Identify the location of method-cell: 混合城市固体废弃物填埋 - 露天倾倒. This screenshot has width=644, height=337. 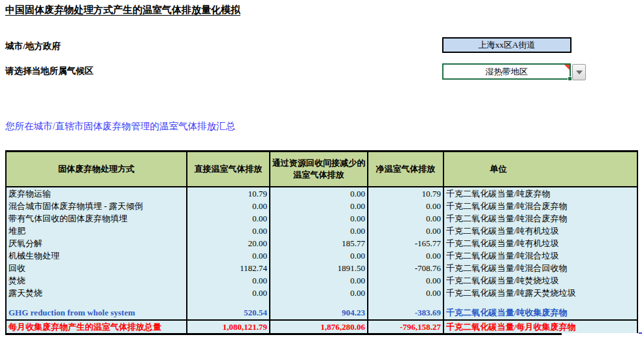
(97, 206).